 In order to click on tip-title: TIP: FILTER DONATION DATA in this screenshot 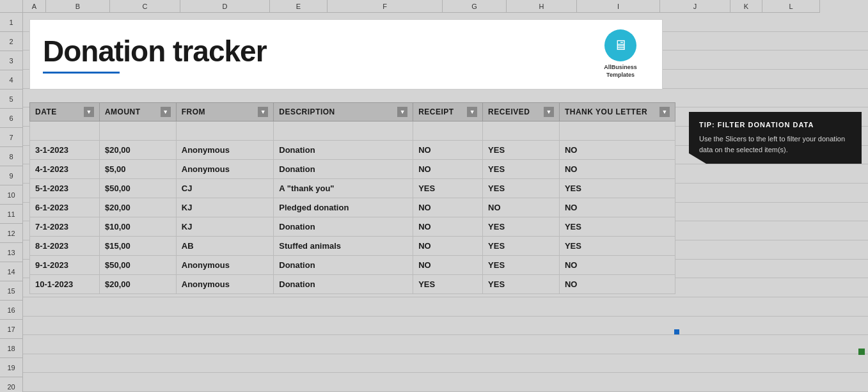, I will do `click(775, 125)`.